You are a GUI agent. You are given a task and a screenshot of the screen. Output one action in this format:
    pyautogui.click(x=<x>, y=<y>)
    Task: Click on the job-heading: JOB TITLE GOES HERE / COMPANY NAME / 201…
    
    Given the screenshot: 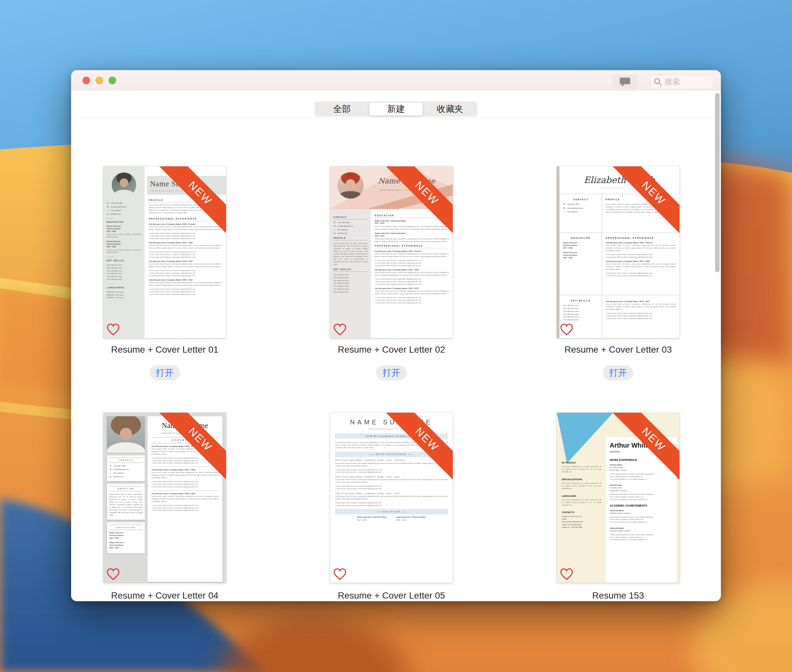 What is the action you would take?
    pyautogui.click(x=392, y=477)
    